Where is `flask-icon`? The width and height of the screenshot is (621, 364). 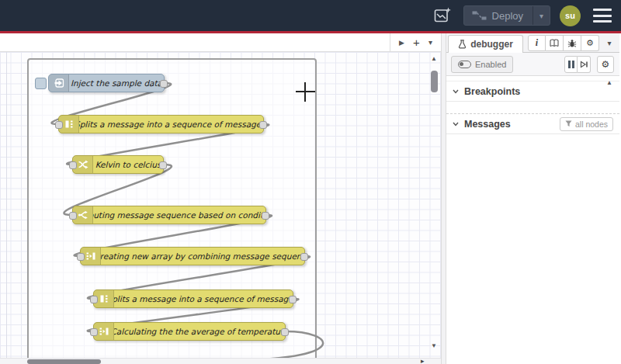 flask-icon is located at coordinates (463, 44).